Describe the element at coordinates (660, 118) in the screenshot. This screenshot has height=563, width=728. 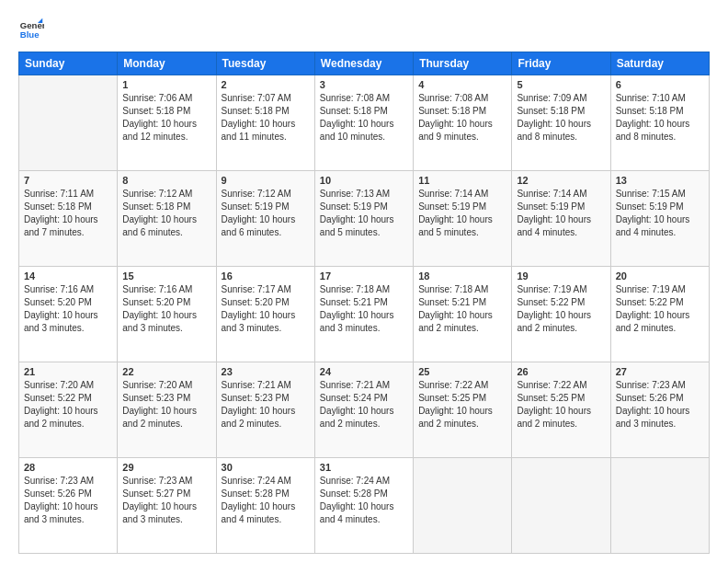
I see `day-info: Sunrise: 7:10 AMSunset: 5:18 PMDaylight:…` at that location.